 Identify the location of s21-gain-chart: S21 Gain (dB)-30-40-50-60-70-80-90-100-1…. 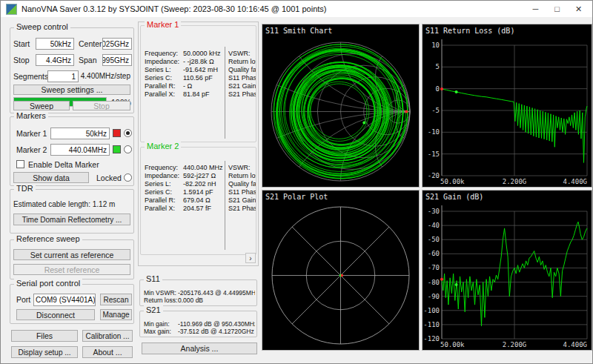
(507, 270).